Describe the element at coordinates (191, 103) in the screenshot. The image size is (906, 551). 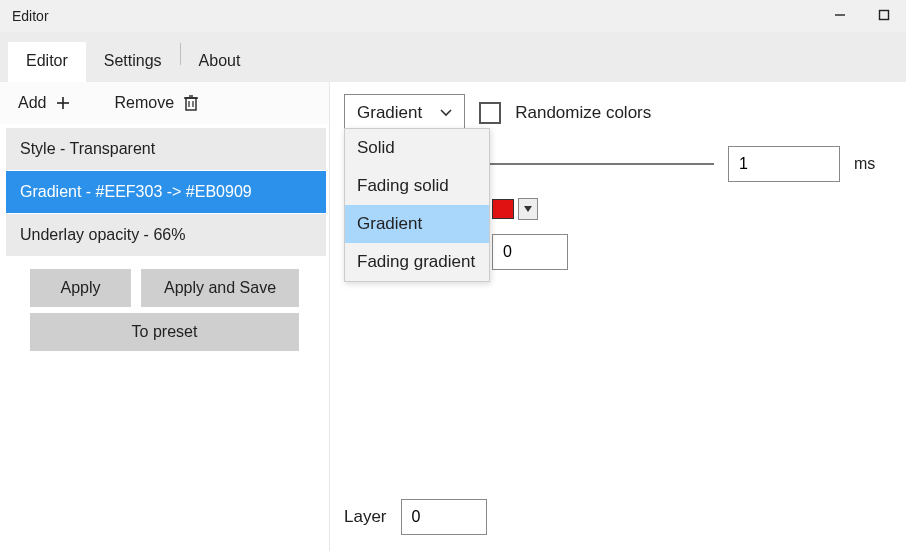
I see `trash-icon` at that location.